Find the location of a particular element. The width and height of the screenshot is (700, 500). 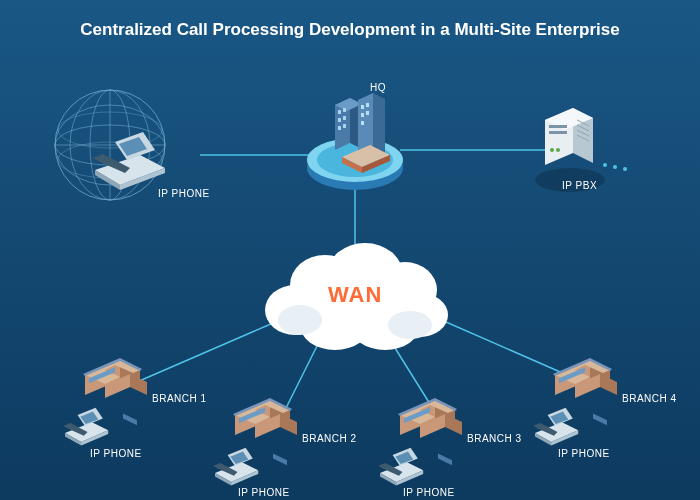

branch-4-phone-icon is located at coordinates (556, 427).